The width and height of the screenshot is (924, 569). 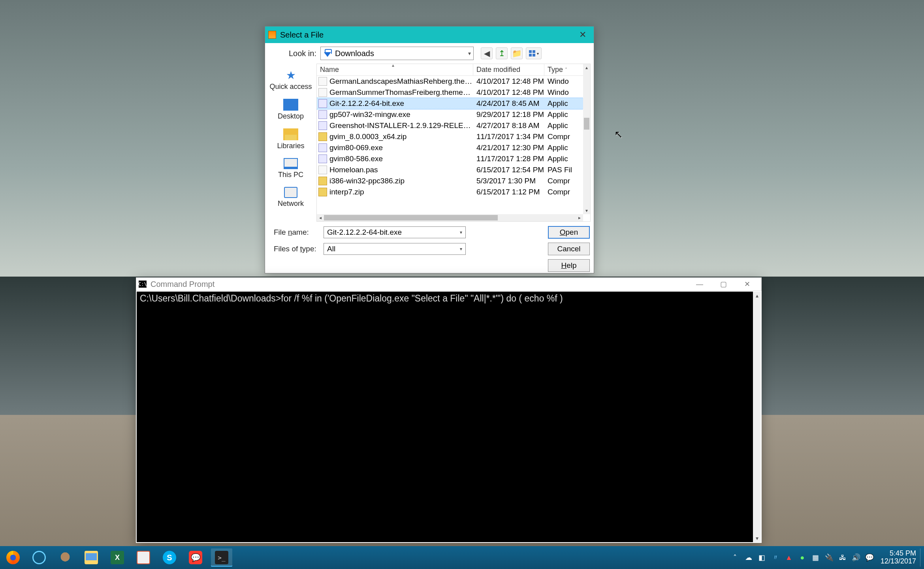 I want to click on tray-shield-icon: ▲, so click(x=789, y=558).